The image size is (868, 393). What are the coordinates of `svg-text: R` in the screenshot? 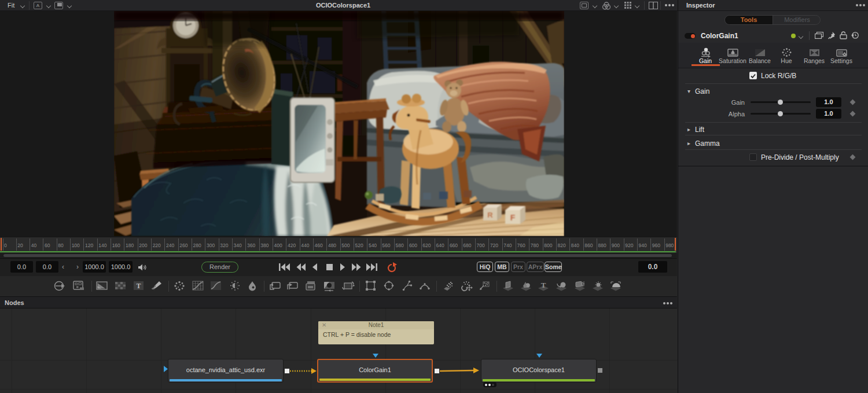 It's located at (490, 215).